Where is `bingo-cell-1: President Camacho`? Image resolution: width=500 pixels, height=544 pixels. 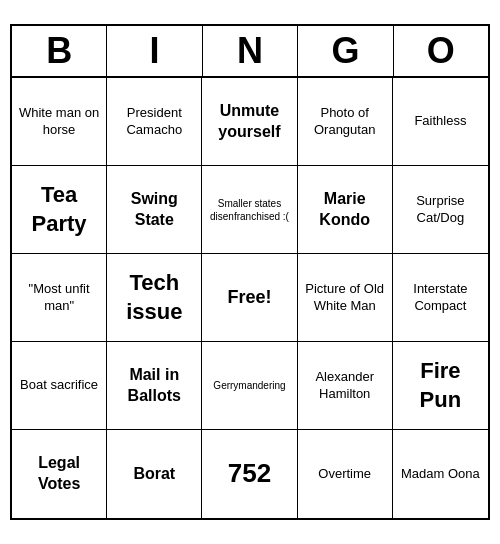
bingo-cell-1: President Camacho is located at coordinates (154, 122).